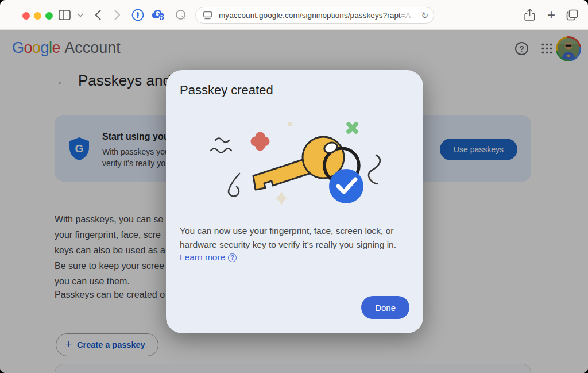 This screenshot has width=588, height=373. What do you see at coordinates (226, 90) in the screenshot?
I see `dialog-title: Passkey created` at bounding box center [226, 90].